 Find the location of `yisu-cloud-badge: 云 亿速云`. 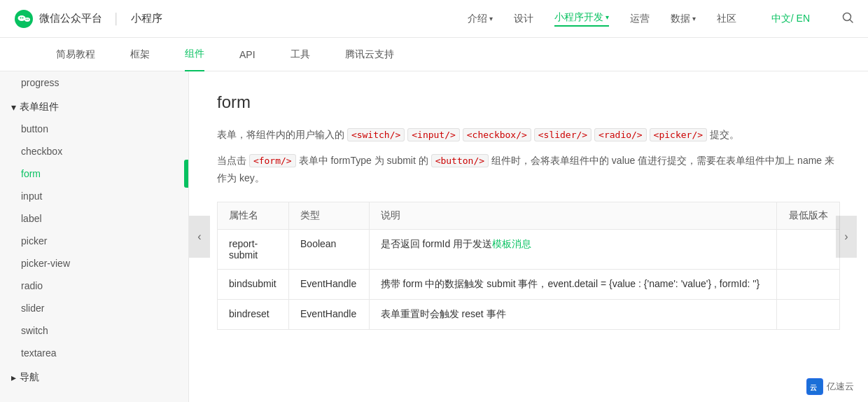

yisu-cloud-badge: 云 亿速云 is located at coordinates (830, 387).